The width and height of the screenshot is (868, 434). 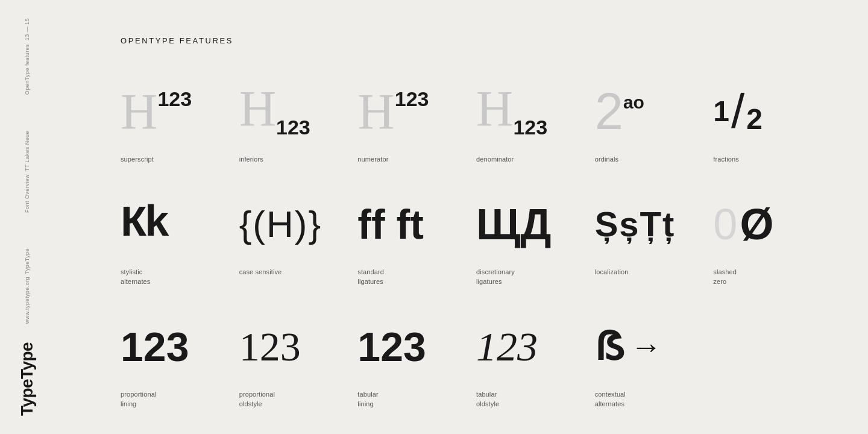 I want to click on glyph-denominator: H 123, so click(x=512, y=112).